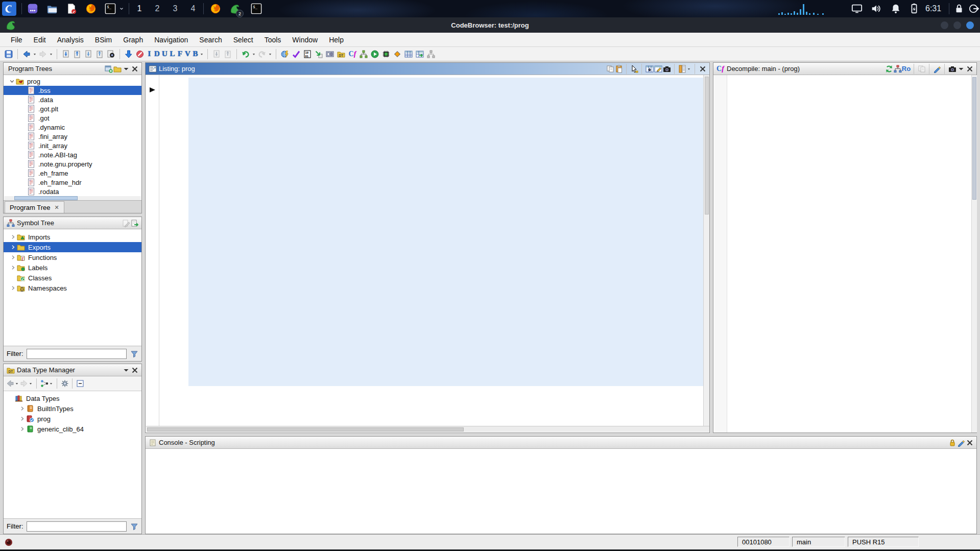 This screenshot has width=980, height=551. Describe the element at coordinates (91, 9) in the screenshot. I see `firefox-button` at that location.